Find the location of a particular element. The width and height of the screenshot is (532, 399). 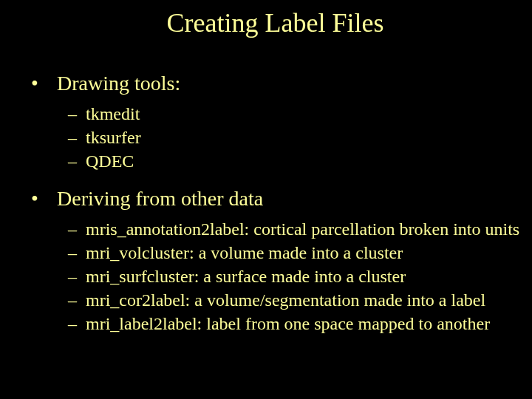

list-item-text: mri_label2label: label from one space ma… is located at coordinates (288, 324).